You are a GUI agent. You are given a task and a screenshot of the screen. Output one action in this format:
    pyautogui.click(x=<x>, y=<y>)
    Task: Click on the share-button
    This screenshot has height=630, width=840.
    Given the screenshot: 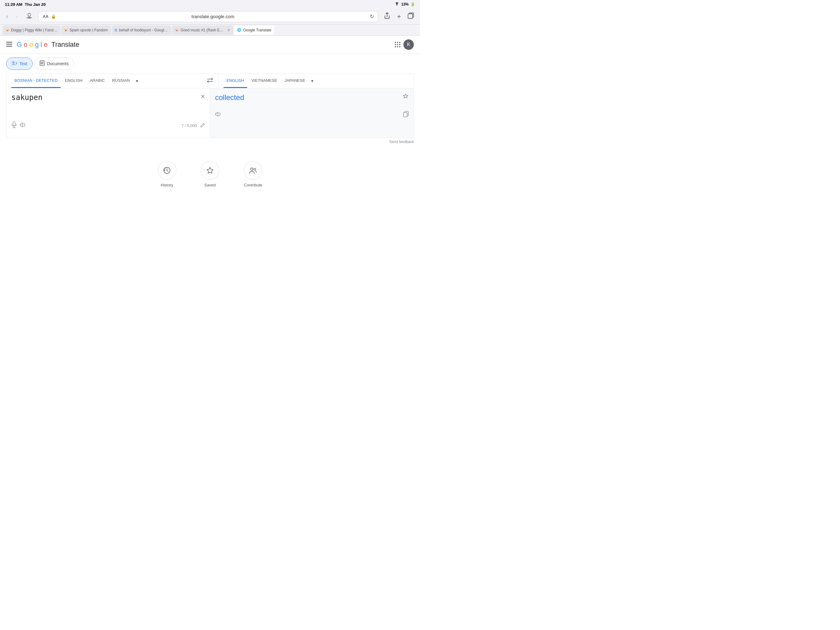 What is the action you would take?
    pyautogui.click(x=387, y=16)
    